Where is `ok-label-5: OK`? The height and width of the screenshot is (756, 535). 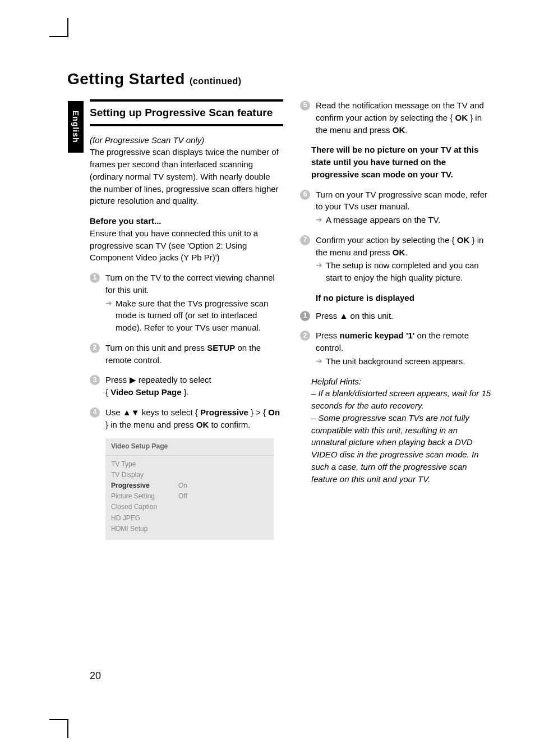
ok-label-5: OK is located at coordinates (399, 253).